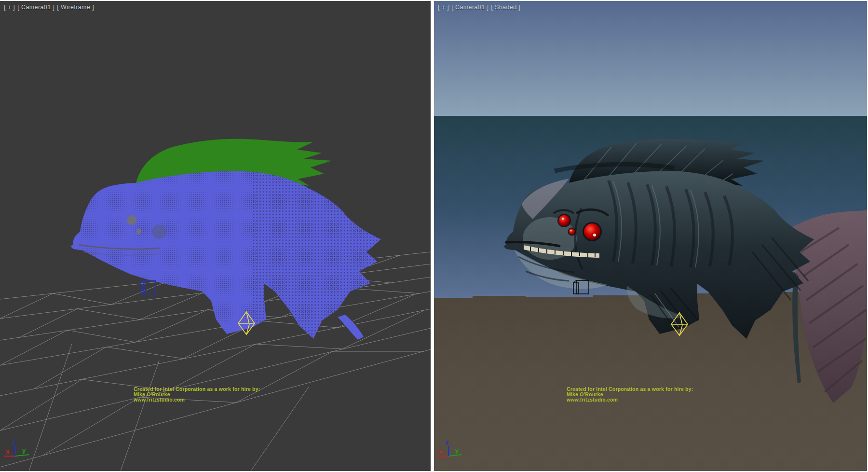 Image resolution: width=868 pixels, height=472 pixels. Describe the element at coordinates (651, 58) in the screenshot. I see `sky` at that location.